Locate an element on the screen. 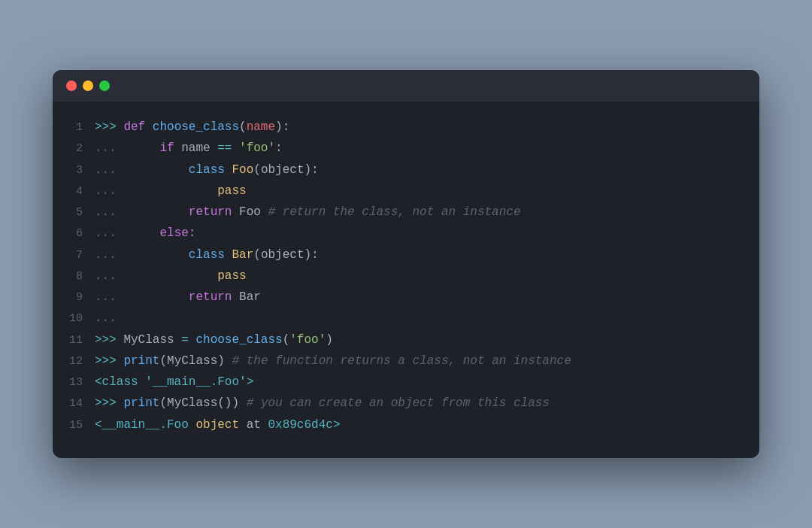 This screenshot has height=528, width=812. code-line-10: 10 ... is located at coordinates (402, 318).